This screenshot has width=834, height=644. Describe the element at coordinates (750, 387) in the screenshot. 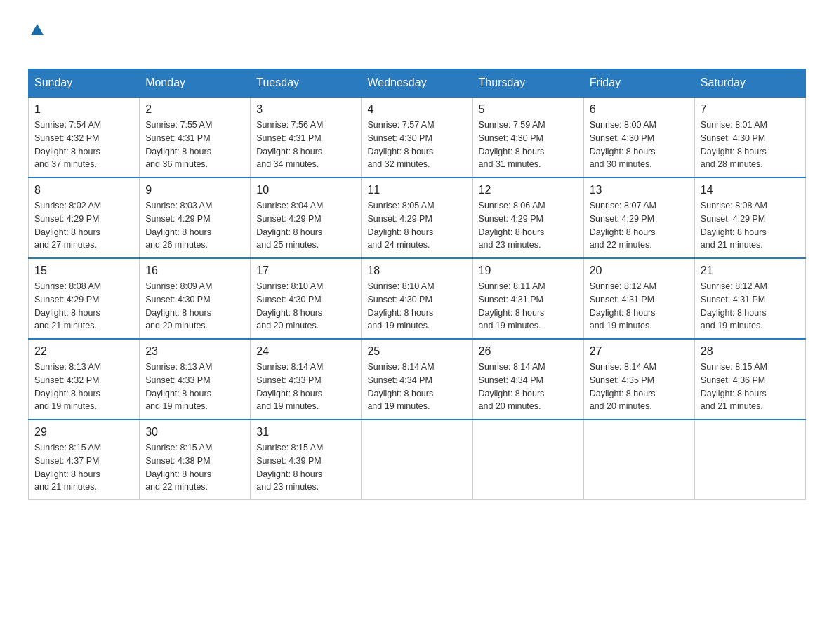

I see `day-info: Sunrise: 8:15 AM Sunset: 4:36 PM Dayligh…` at that location.